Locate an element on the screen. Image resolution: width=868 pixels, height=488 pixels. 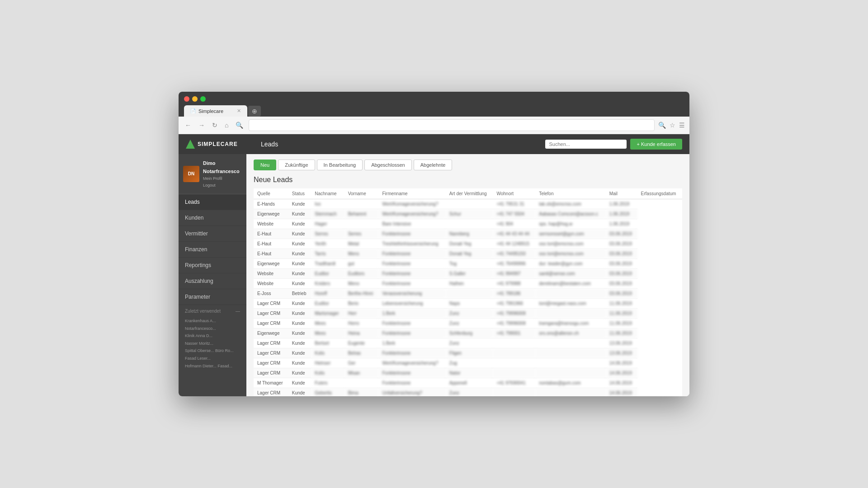
col-status: Status is located at coordinates (300, 194).